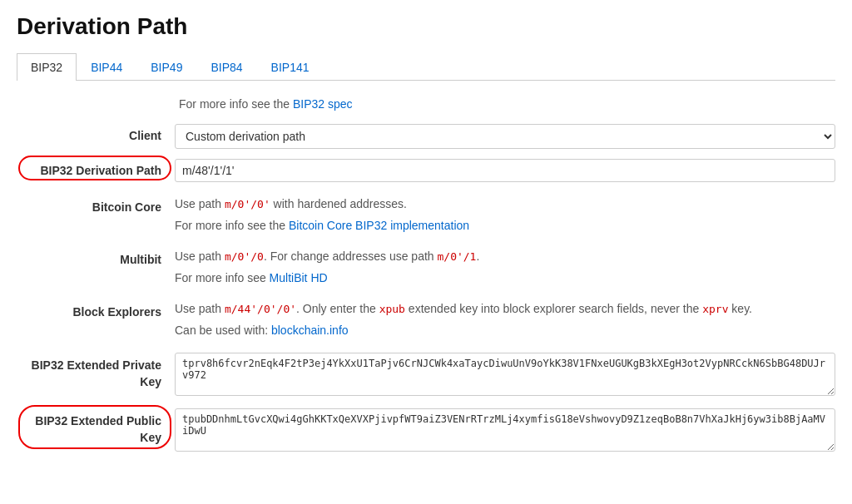 This screenshot has height=504, width=852. Describe the element at coordinates (505, 170) in the screenshot. I see `bip32-path-input` at that location.